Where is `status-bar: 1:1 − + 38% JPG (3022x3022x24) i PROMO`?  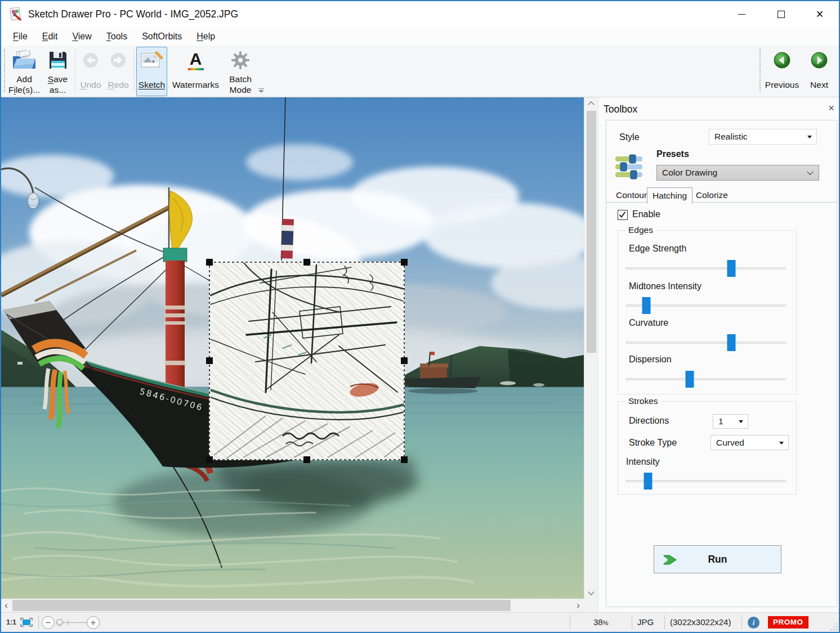 status-bar: 1:1 − + 38% JPG (3022x3022x24) i PROMO is located at coordinates (420, 622).